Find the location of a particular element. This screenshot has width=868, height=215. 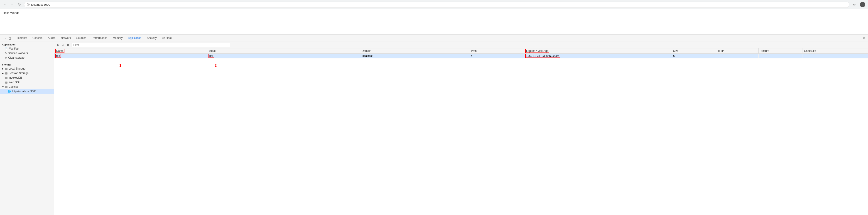

cell-value: bar is located at coordinates (283, 56).